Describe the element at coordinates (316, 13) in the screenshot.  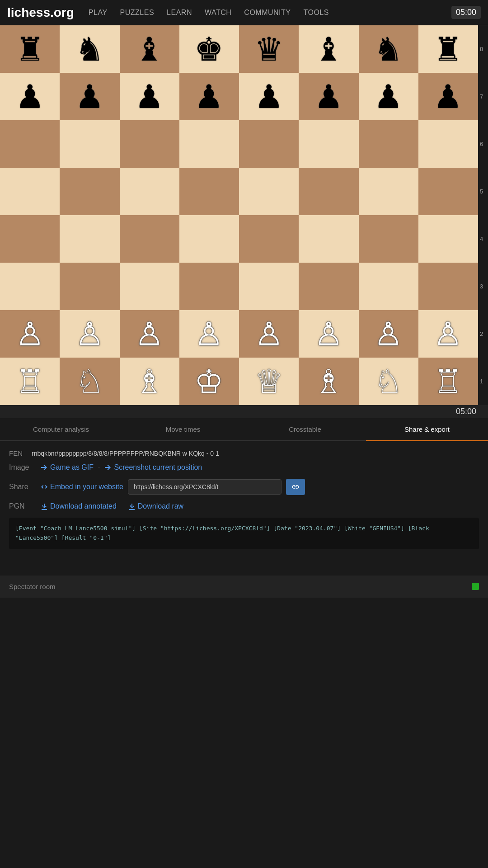
I see `nav-tools: TOOLS` at that location.